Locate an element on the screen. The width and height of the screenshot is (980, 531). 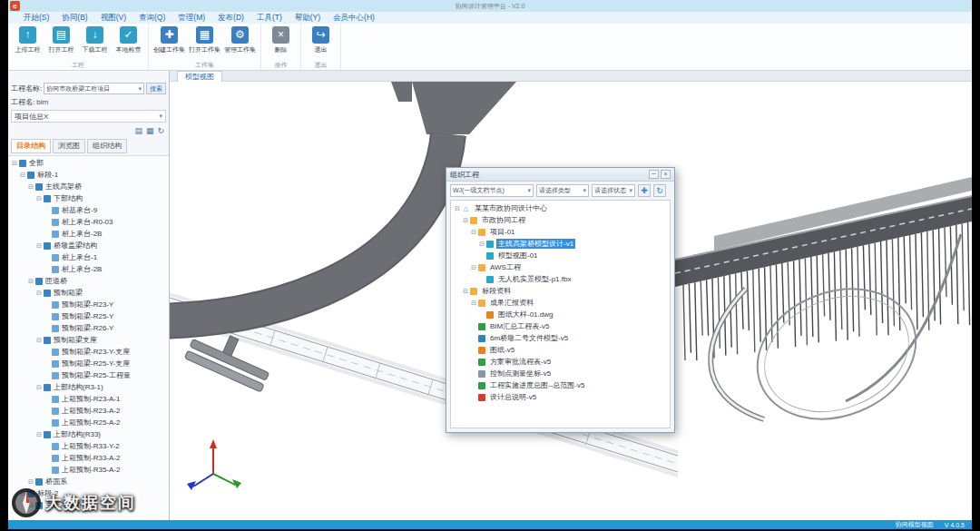
dialog-tree-item: 模型视图-01 is located at coordinates (561, 256).